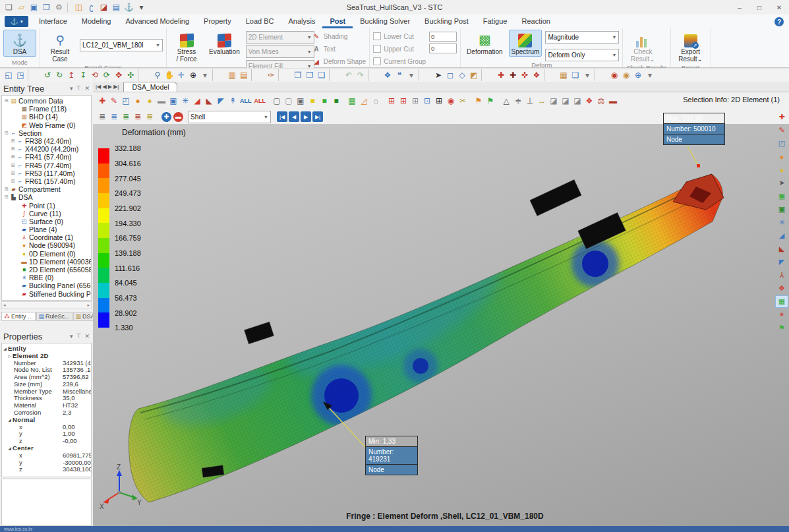  I want to click on model-tab: DSA_Model, so click(150, 87).